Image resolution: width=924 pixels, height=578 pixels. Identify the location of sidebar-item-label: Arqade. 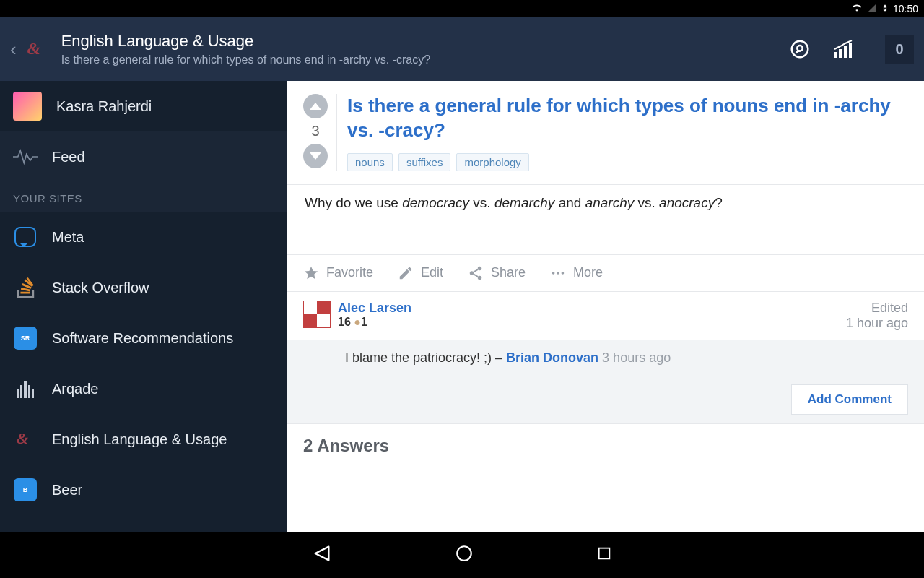
(75, 389).